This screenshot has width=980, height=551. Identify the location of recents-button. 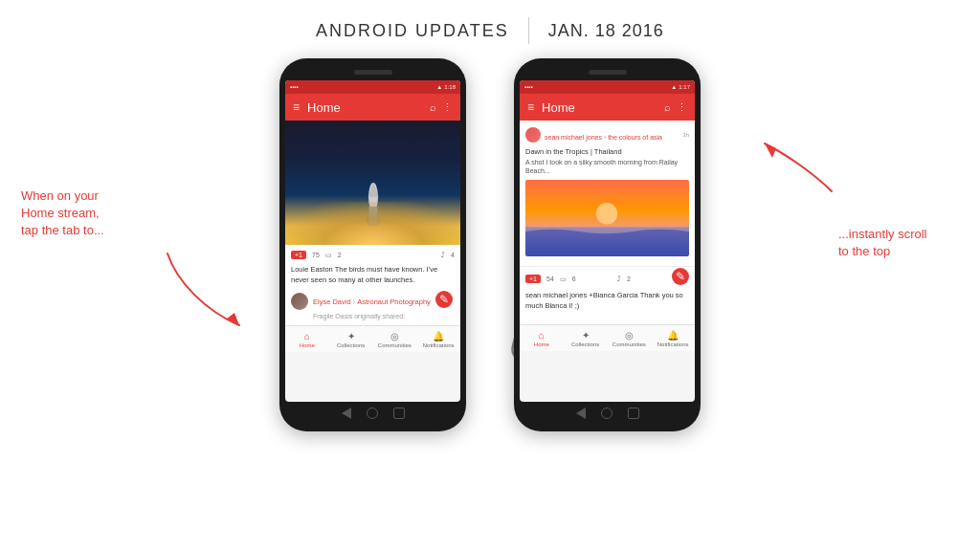
(399, 413).